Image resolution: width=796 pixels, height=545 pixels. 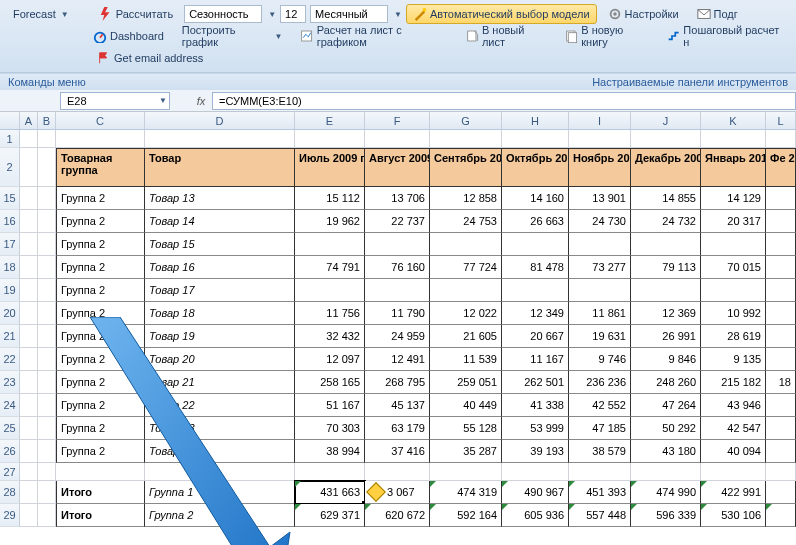 I want to click on cell: 259 051, so click(x=466, y=382).